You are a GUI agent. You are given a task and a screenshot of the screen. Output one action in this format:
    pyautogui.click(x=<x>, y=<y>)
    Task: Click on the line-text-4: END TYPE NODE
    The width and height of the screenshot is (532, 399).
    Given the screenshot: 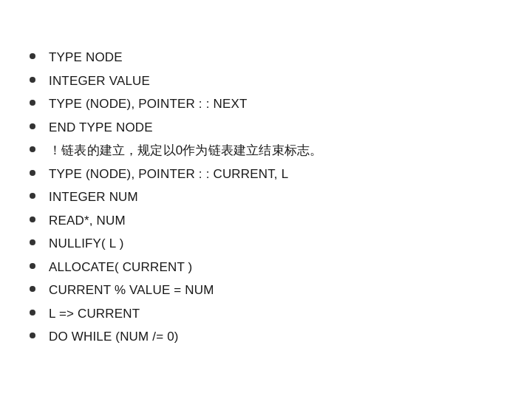 What is the action you would take?
    pyautogui.click(x=100, y=128)
    